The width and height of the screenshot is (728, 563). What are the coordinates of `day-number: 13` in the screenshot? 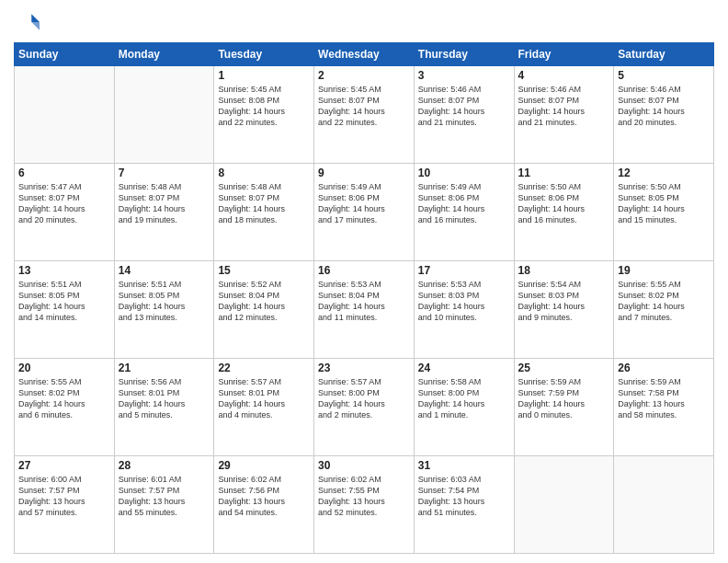 It's located at (64, 270).